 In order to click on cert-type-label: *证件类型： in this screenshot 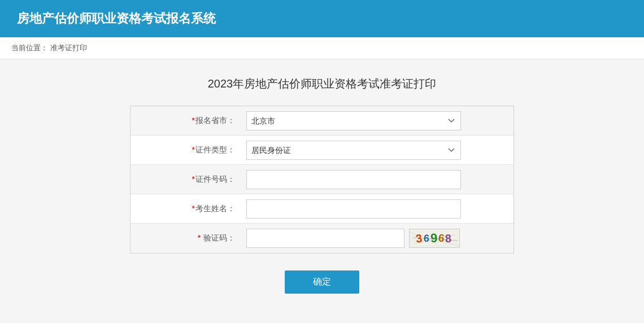, I will do `click(187, 150)`.